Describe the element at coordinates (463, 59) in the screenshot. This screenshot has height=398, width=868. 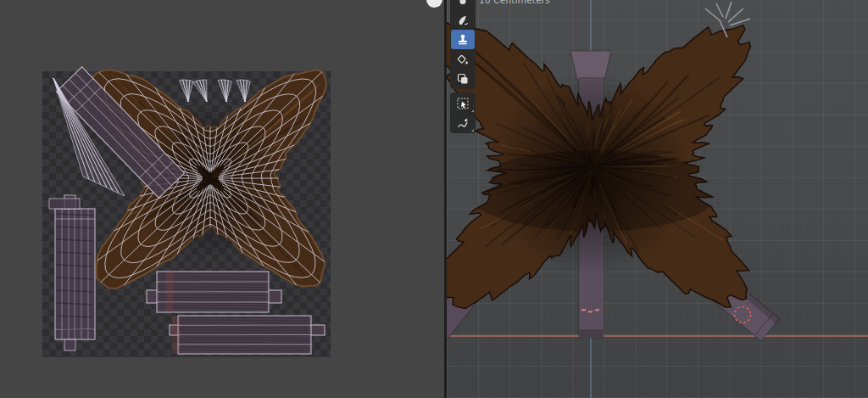
I see `tool-fill-button` at that location.